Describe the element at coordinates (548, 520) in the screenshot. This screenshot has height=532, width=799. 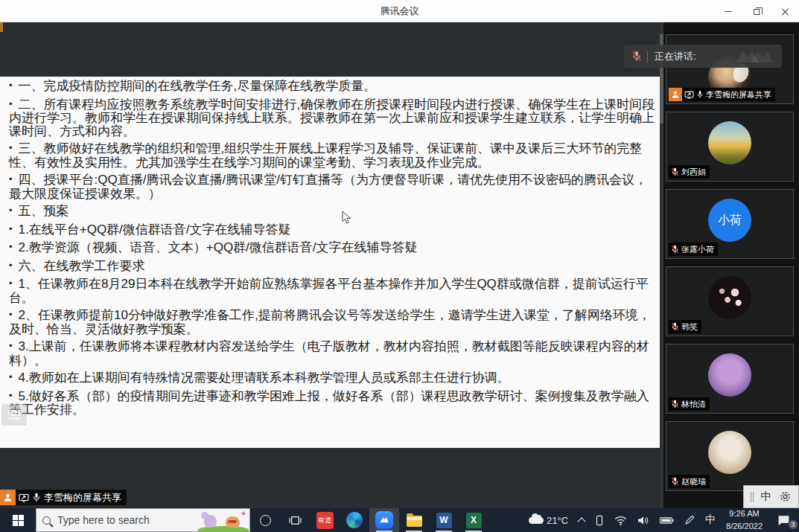
I see `weather-widget: 21°C` at that location.